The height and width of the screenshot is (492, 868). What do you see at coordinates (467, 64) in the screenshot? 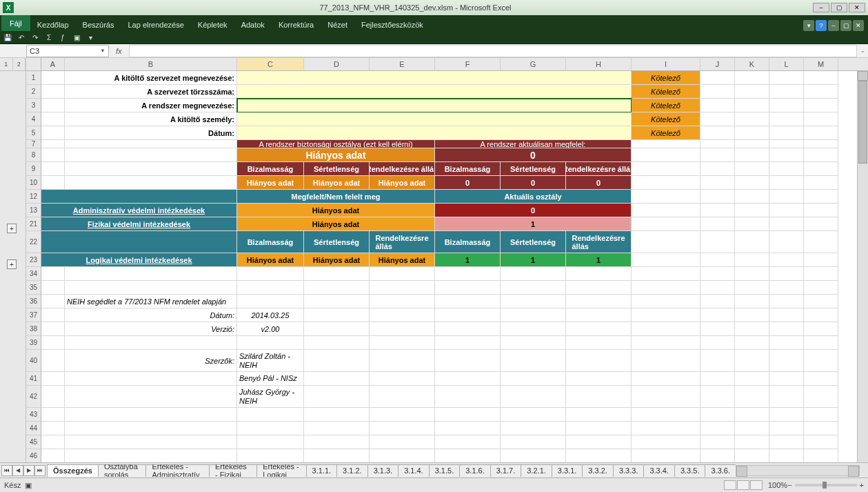
I see `colhead-F: F` at bounding box center [467, 64].